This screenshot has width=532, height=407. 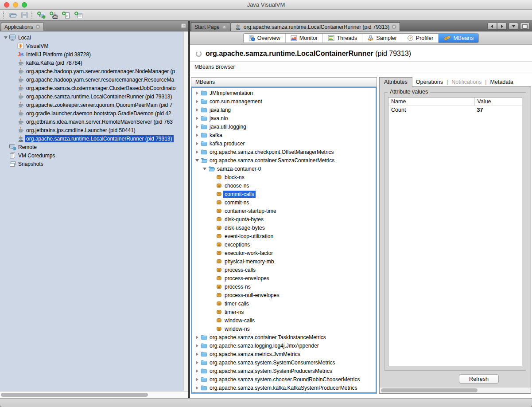 I want to click on mbean-tree-item: JMImplementation, so click(x=284, y=93).